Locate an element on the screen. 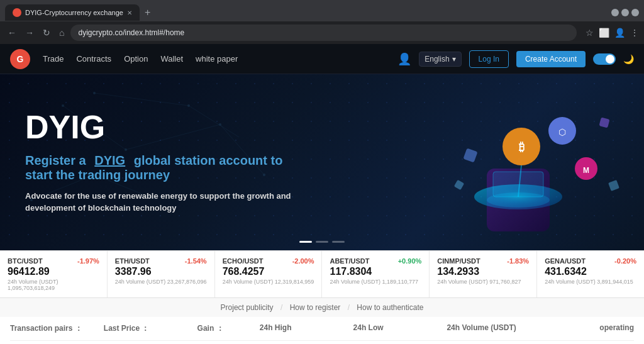 This screenshot has width=644, height=344. ticker-eth: ETH/USDT -1.54% 3387.96 24h Volume (USDT… is located at coordinates (161, 274).